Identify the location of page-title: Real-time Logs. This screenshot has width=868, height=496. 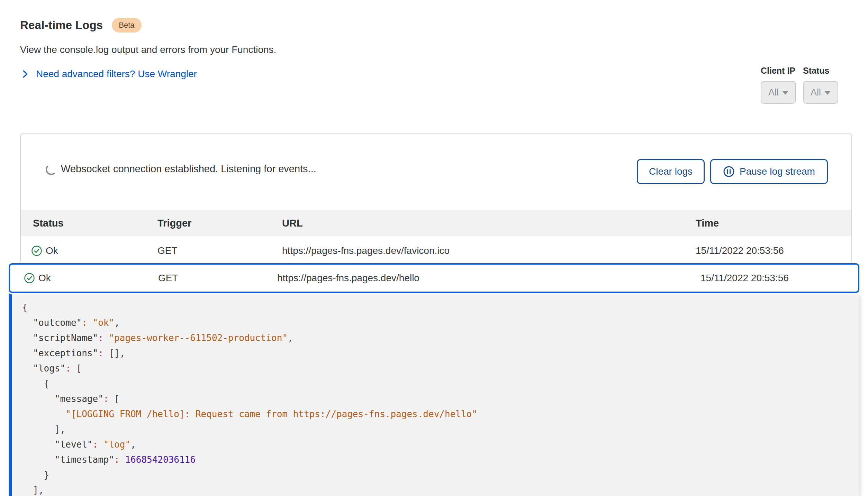
(62, 25).